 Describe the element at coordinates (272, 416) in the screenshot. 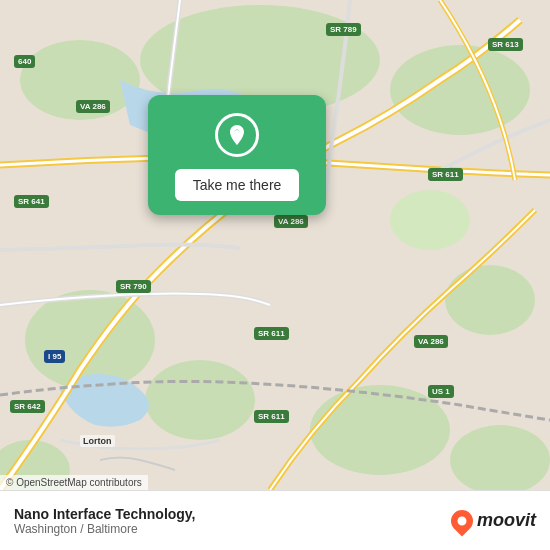

I see `road-shield-sr611-s: SR 611` at that location.